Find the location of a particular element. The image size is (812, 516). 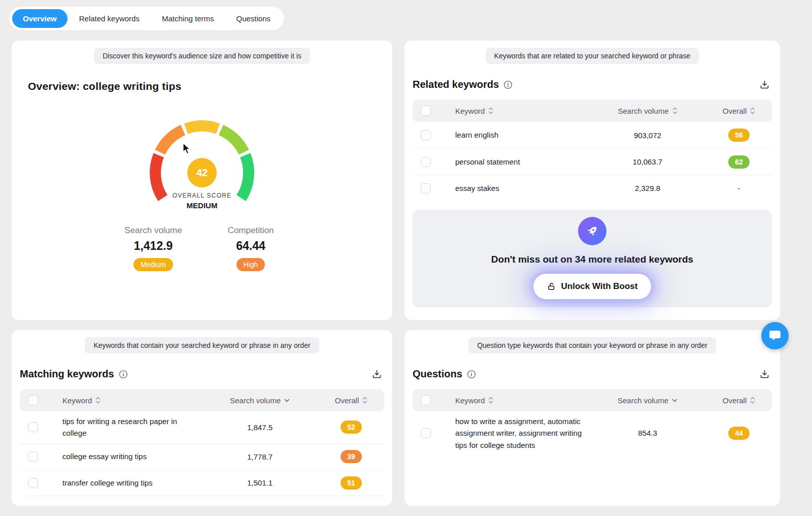

table-row: tips for writing a research paper in col… is located at coordinates (202, 428).